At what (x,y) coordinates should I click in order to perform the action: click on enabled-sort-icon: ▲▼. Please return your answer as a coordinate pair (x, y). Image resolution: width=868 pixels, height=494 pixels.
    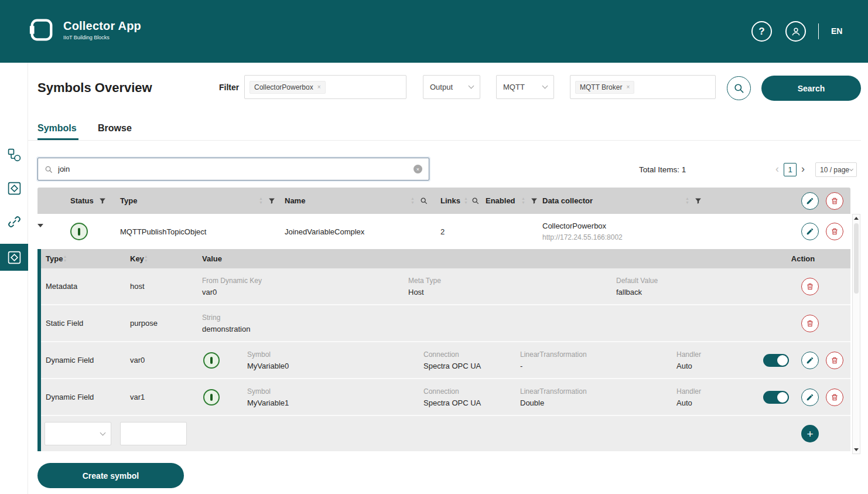
    Looking at the image, I should click on (524, 200).